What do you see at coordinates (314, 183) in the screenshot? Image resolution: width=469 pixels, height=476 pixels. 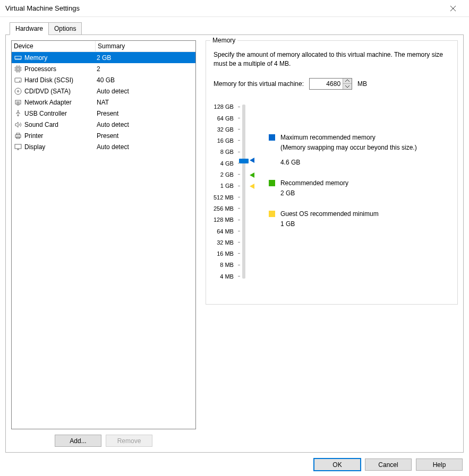 I see `legend-rec-label: Recommended memory` at bounding box center [314, 183].